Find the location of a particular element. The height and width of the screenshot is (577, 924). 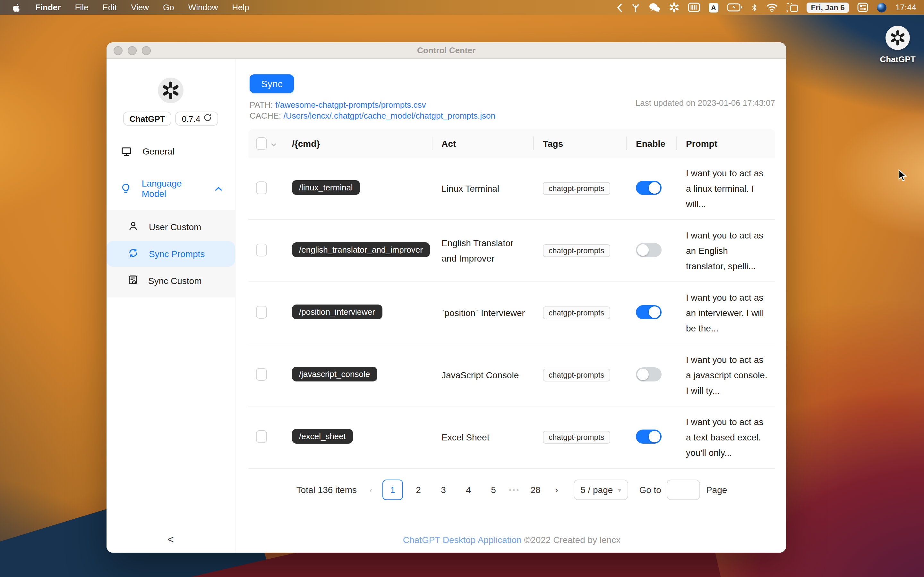

cmd-pill: /excel_sheet is located at coordinates (322, 437).